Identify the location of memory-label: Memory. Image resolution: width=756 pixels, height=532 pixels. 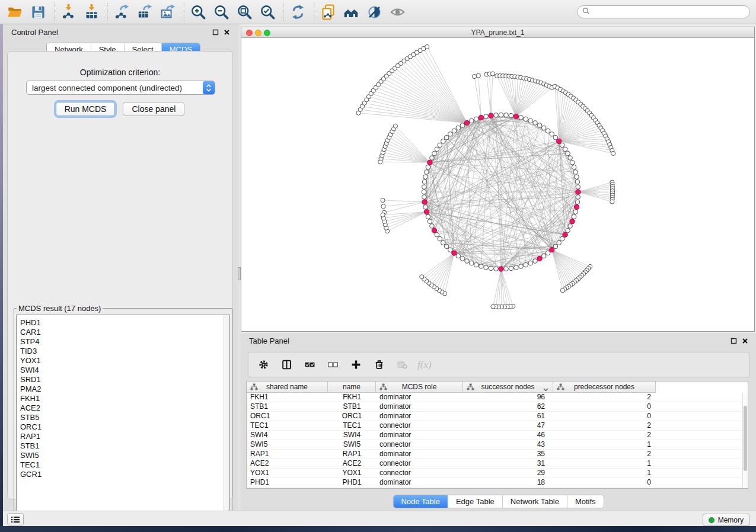
(731, 520).